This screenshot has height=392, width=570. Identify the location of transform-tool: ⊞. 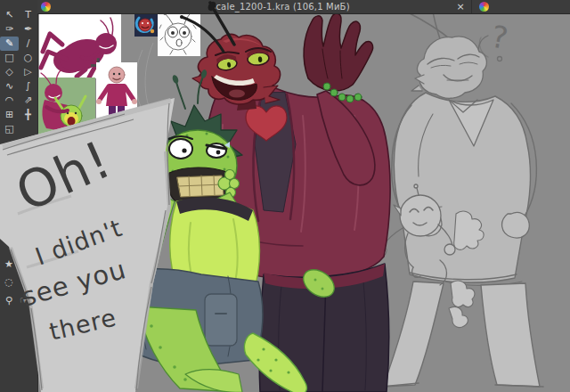
(9, 115).